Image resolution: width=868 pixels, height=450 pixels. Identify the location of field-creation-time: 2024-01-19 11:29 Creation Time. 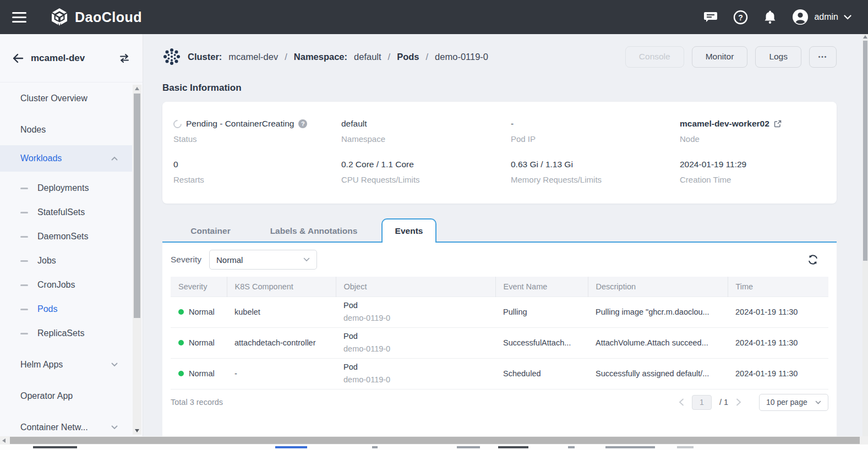
(758, 172).